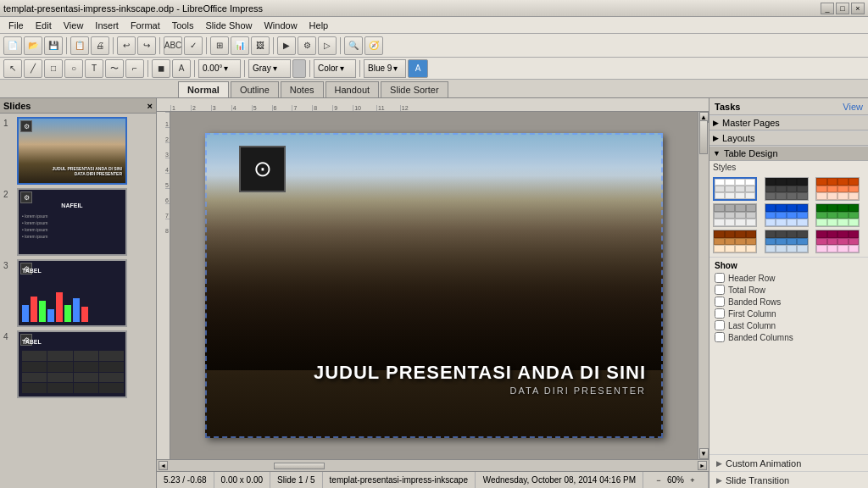  I want to click on select-tool: ↖, so click(13, 69).